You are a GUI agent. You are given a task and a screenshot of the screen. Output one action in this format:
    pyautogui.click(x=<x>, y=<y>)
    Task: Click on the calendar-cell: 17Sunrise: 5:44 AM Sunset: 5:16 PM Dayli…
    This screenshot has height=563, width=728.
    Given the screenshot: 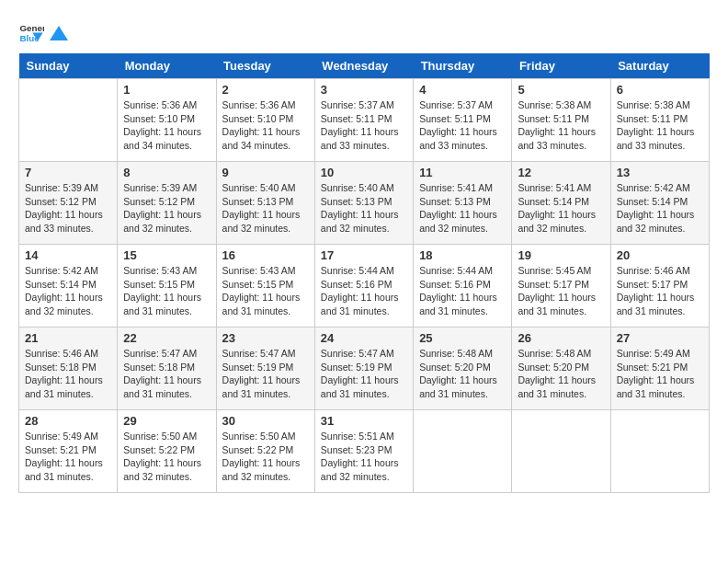 What is the action you would take?
    pyautogui.click(x=364, y=286)
    